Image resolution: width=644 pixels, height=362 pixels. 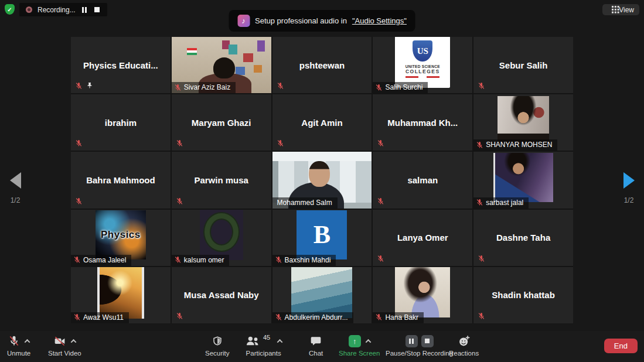 What do you see at coordinates (74, 341) in the screenshot?
I see `video-options-chevron-icon` at bounding box center [74, 341].